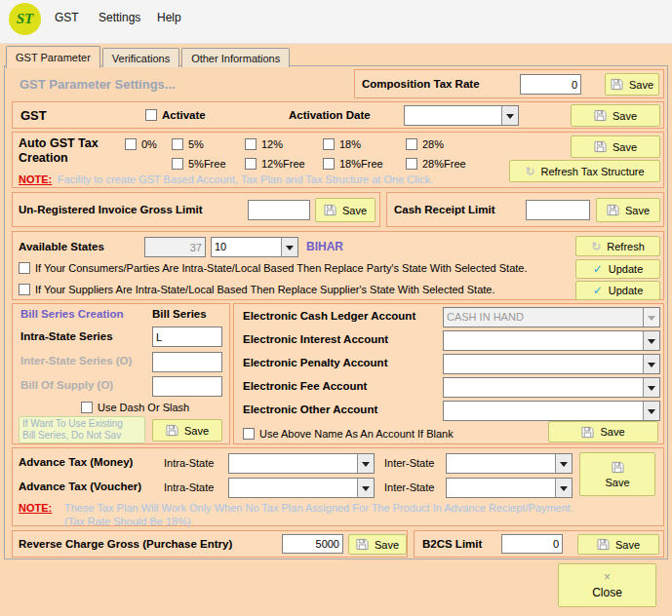 This screenshot has height=616, width=672. I want to click on menu-help: Help, so click(170, 18).